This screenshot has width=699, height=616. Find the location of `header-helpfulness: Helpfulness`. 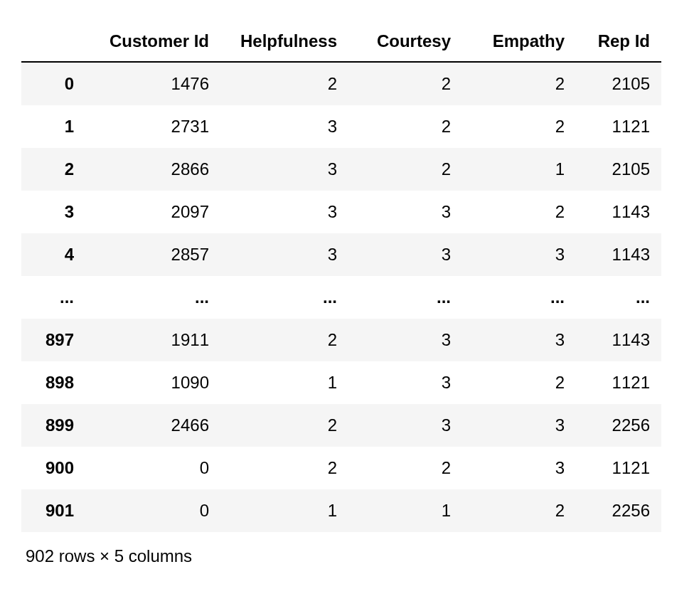

header-helpfulness: Helpfulness is located at coordinates (284, 41).